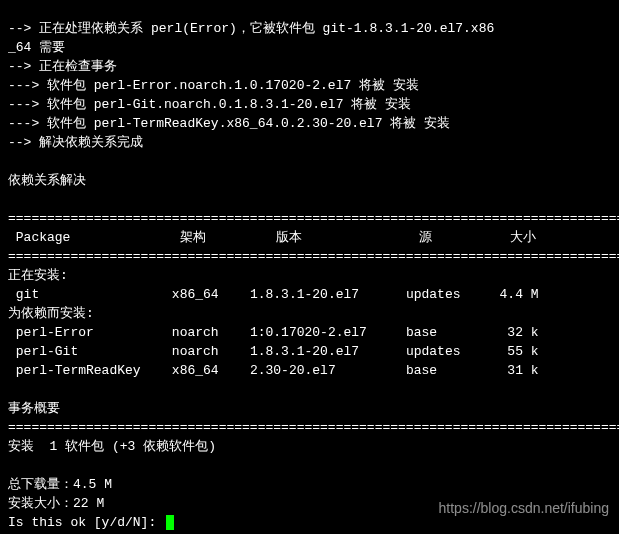 Image resolution: width=619 pixels, height=534 pixels. What do you see at coordinates (47, 180) in the screenshot?
I see `resolved-heading: 依赖关系解决` at bounding box center [47, 180].